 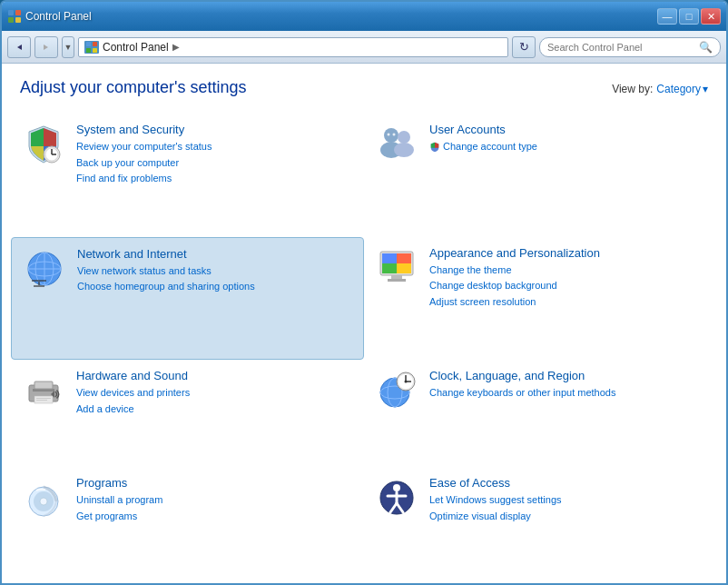 What do you see at coordinates (541, 521) in the screenshot?
I see `category-ease-of-access: Ease of Access Let Windows suggest setti…` at bounding box center [541, 521].